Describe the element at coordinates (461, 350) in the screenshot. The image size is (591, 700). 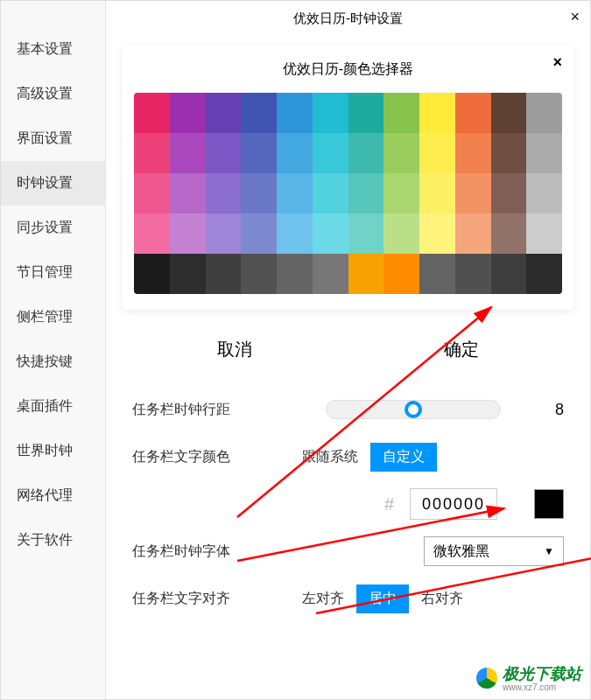
I see `confirm-button: 确定` at that location.